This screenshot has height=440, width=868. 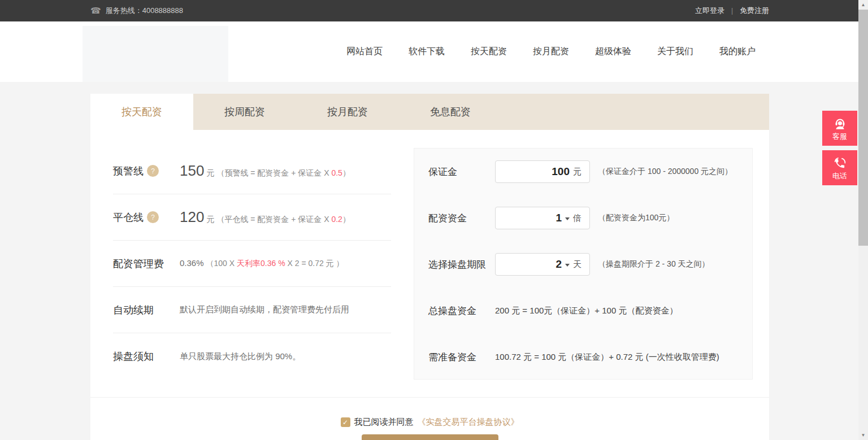 What do you see at coordinates (384, 422) in the screenshot?
I see `agreement-text: 我已阅读并同意` at bounding box center [384, 422].